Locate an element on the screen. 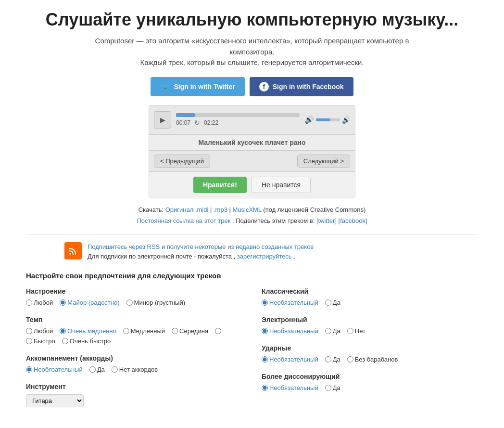  time-display: 00:07 ↻ 02:22 is located at coordinates (238, 123).